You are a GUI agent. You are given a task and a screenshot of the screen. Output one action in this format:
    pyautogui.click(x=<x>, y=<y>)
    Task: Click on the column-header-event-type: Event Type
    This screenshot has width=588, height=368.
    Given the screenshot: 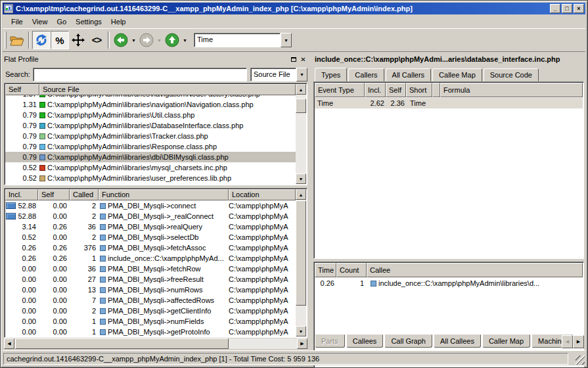 What is the action you would take?
    pyautogui.click(x=340, y=90)
    